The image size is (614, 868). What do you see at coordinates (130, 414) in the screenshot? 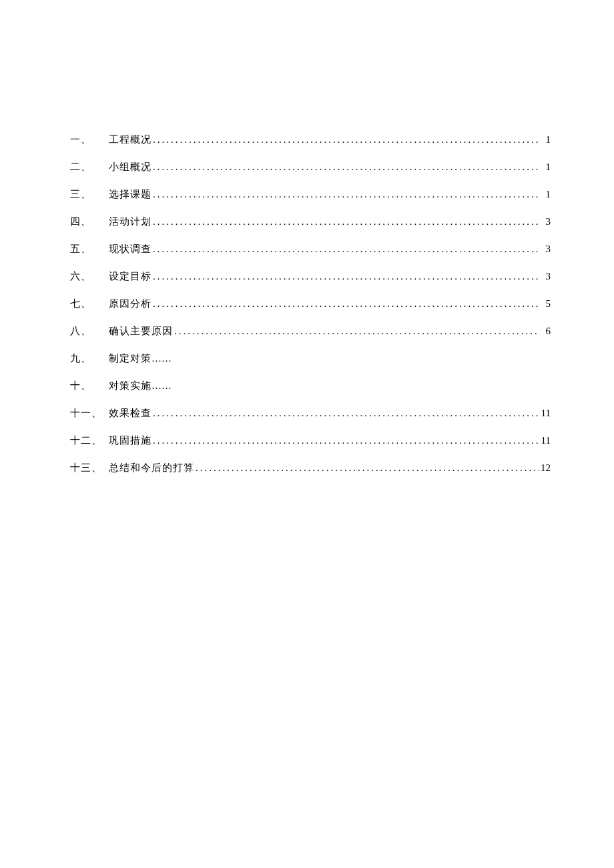
I see `toc-title: 效果检查` at bounding box center [130, 414].